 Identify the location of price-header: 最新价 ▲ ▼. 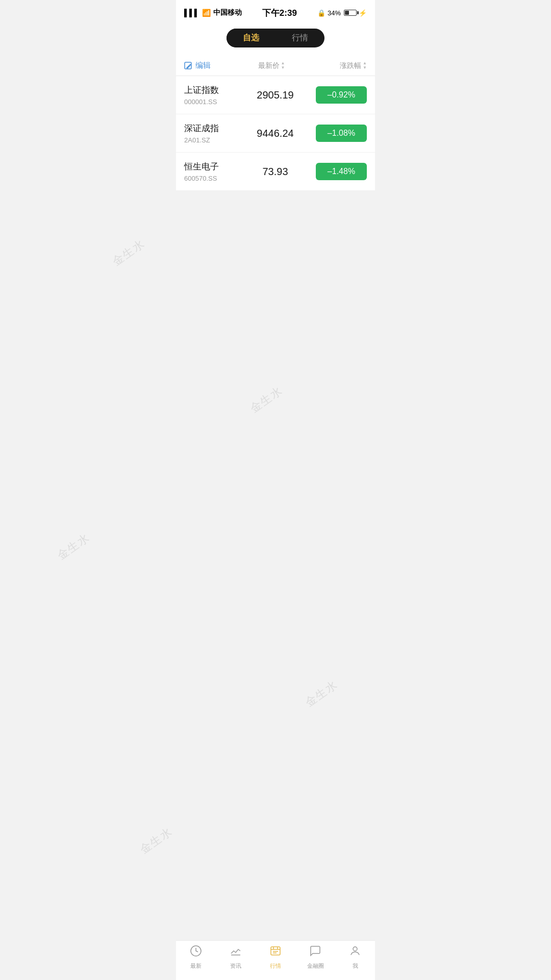
(271, 66).